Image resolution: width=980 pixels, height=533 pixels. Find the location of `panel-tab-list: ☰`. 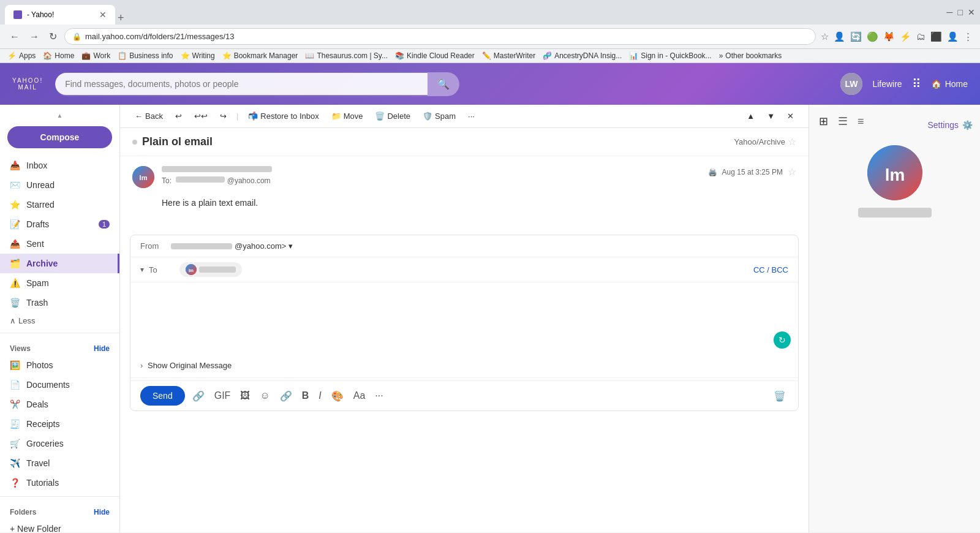

panel-tab-list: ☰ is located at coordinates (843, 121).